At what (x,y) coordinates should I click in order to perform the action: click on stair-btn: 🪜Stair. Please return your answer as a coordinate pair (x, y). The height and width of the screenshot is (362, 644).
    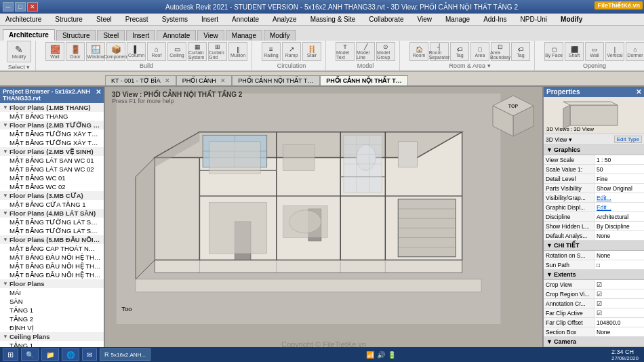
    Looking at the image, I should click on (312, 52).